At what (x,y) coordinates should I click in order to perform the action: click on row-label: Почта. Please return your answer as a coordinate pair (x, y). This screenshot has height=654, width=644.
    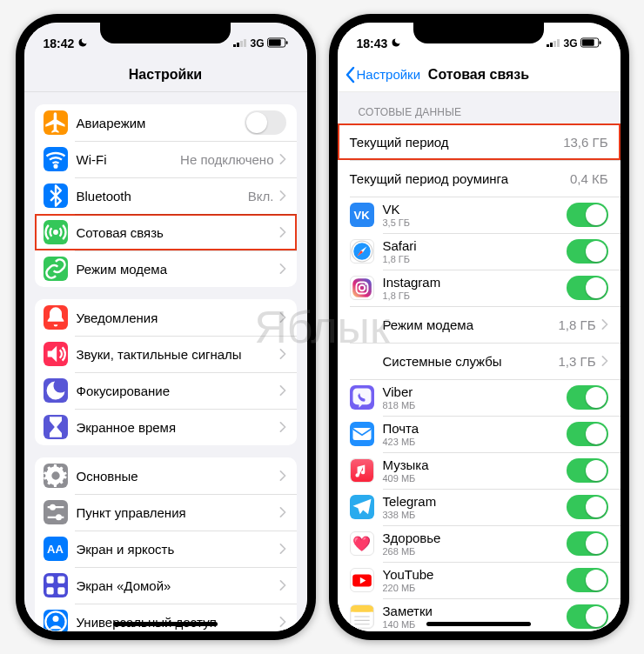
    Looking at the image, I should click on (475, 428).